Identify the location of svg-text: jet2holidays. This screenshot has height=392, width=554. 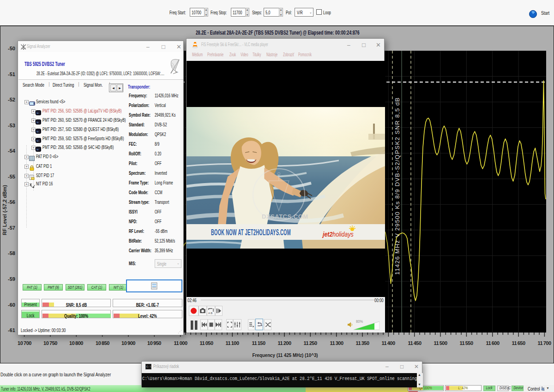
(338, 234).